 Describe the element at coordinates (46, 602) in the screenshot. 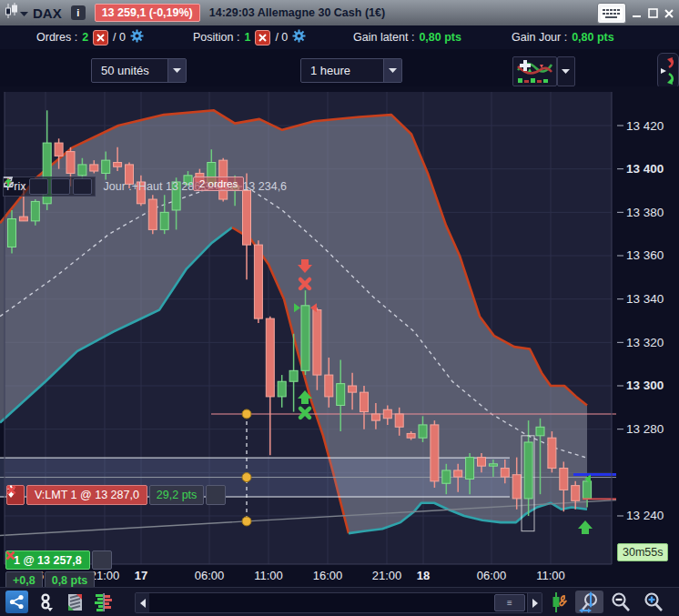

I see `link-tool-icon` at that location.